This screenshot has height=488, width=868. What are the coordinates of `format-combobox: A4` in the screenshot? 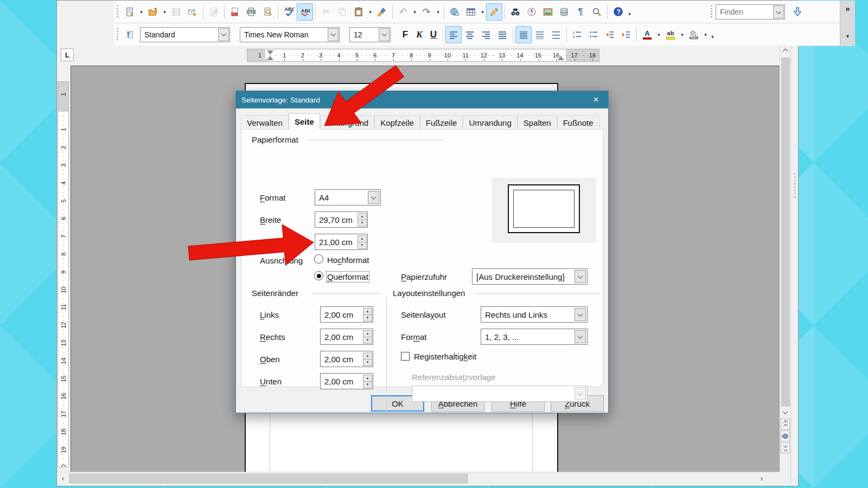 It's located at (348, 197).